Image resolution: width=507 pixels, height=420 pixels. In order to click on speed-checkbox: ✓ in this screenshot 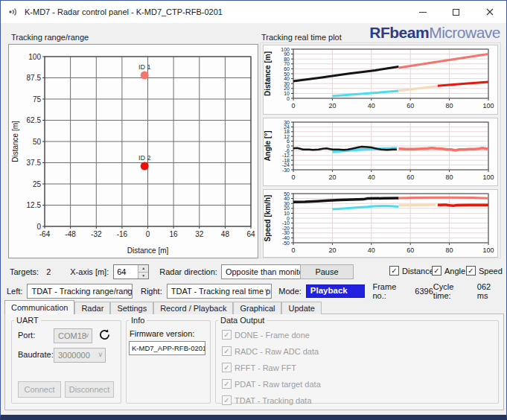, I will do `click(471, 271)`.